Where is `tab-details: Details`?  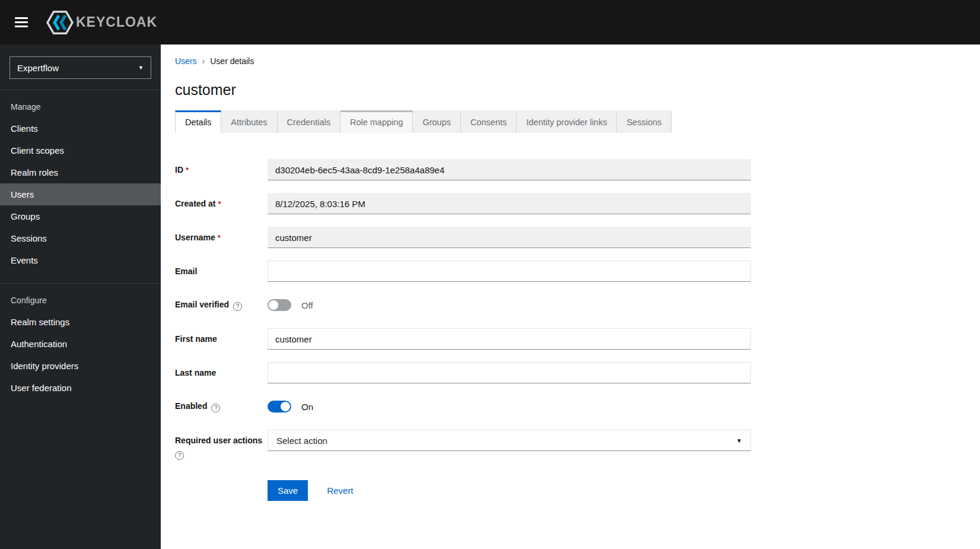 tab-details: Details is located at coordinates (198, 122).